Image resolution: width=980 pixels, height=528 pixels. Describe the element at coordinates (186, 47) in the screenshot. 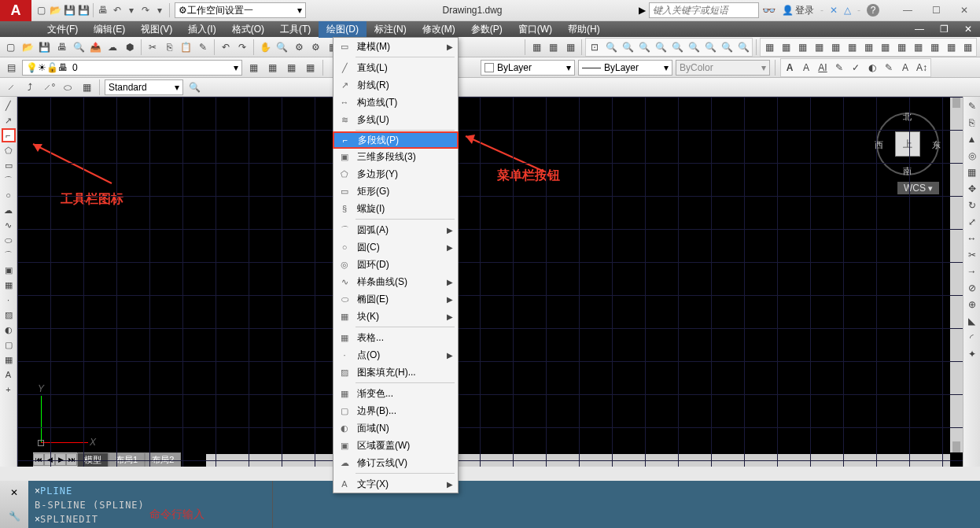

I see `paste-icon: 📋` at that location.